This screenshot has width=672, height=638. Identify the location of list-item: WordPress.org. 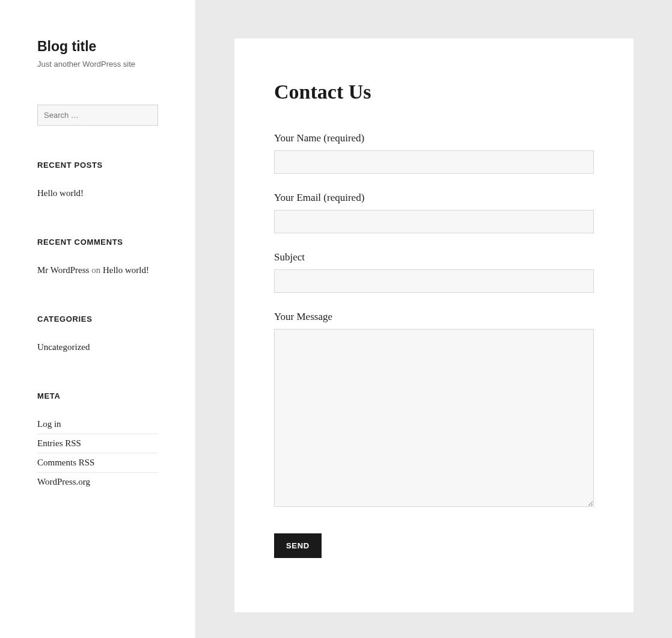
(97, 482).